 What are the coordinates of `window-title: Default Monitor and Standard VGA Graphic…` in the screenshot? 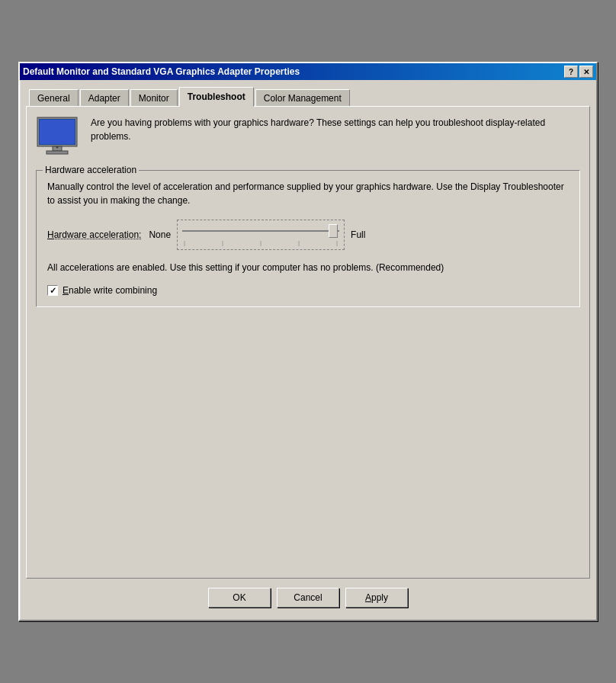 It's located at (294, 72).